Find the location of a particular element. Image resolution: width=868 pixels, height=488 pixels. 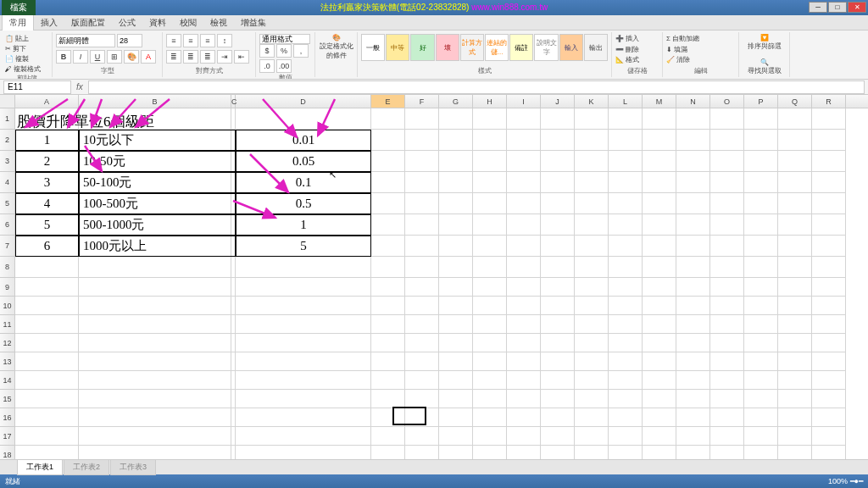

row-header-14: 14 is located at coordinates (8, 380).